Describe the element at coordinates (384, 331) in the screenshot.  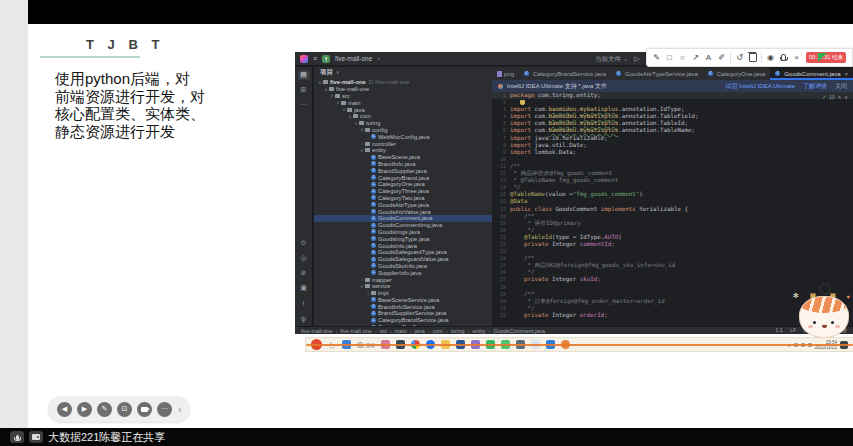
I see `breadcrumb-item: src` at that location.